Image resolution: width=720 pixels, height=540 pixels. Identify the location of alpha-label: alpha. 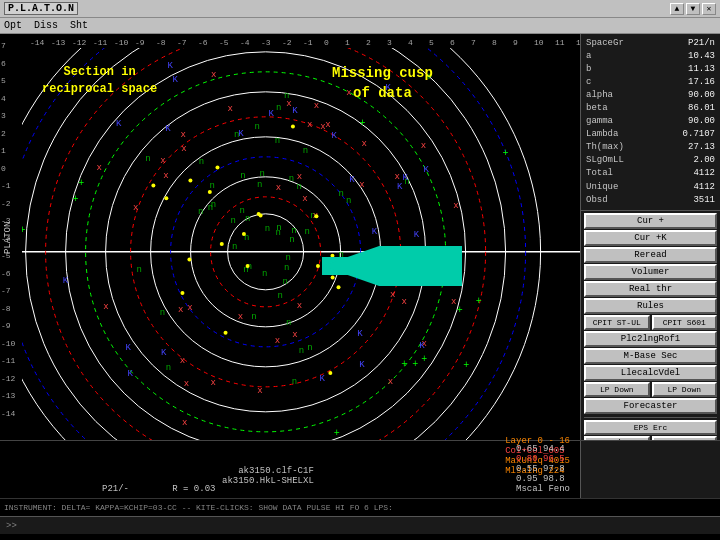
(600, 96).